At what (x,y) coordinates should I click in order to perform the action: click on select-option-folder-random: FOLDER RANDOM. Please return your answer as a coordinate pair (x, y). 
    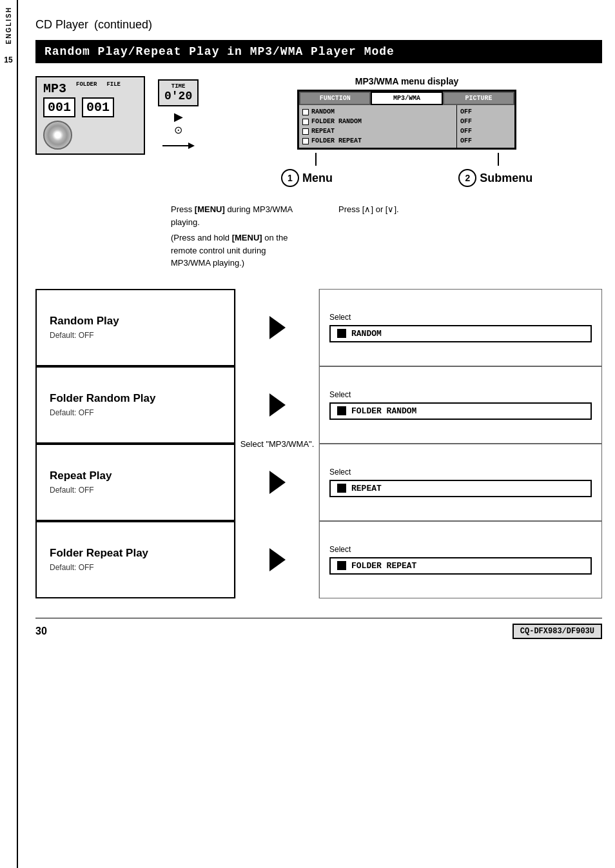
    Looking at the image, I should click on (460, 411).